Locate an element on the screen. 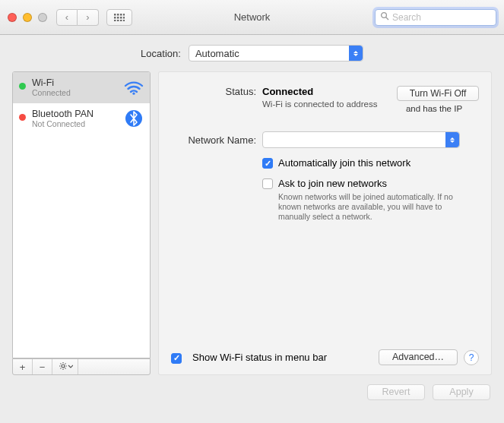 The width and height of the screenshot is (504, 423). ip-hint: and has the IP is located at coordinates (434, 109).